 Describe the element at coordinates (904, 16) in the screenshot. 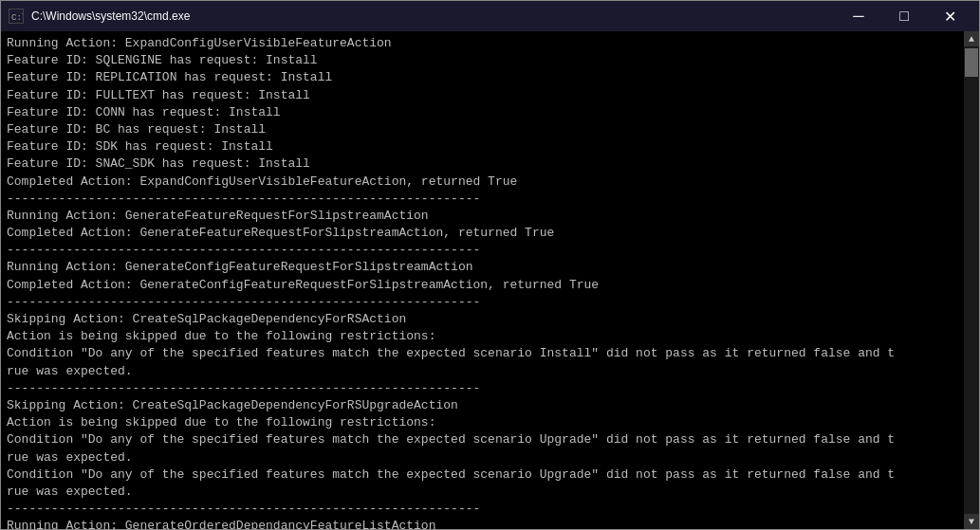

I see `window-controls: ─ □ ✕` at that location.